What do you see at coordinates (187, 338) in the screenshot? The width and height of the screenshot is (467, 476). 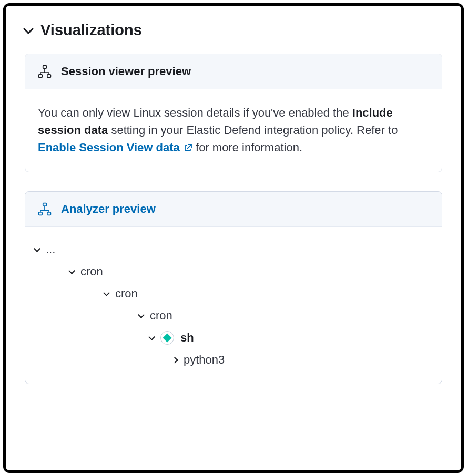 I see `tree-node-label: sh` at bounding box center [187, 338].